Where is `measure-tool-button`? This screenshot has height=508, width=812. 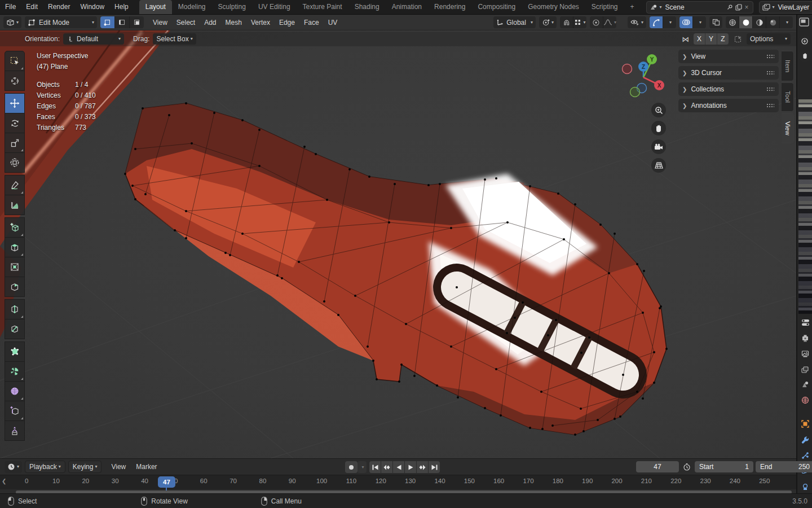
measure-tool-button is located at coordinates (15, 205).